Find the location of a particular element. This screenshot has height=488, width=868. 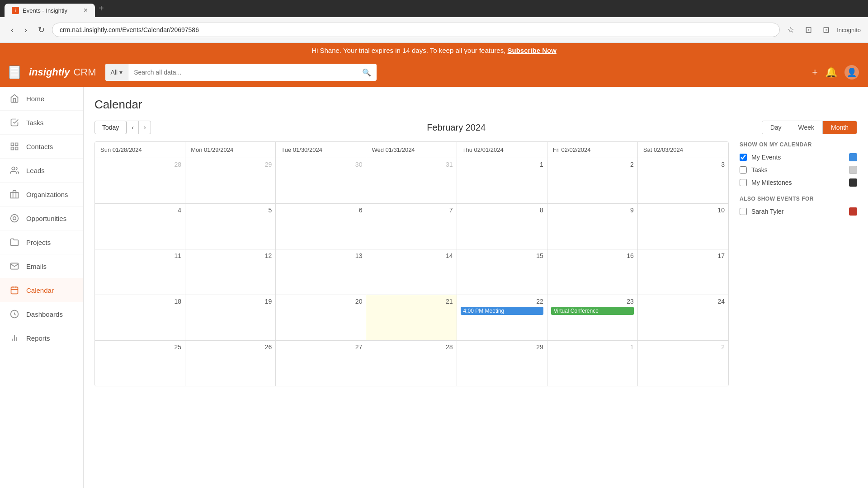

event-virtual-conference: Virtual Conference is located at coordinates (592, 311).